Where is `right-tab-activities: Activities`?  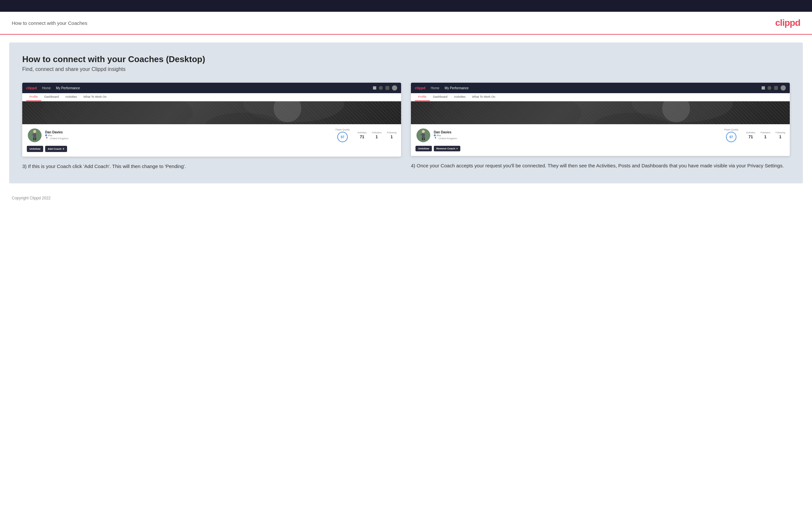 right-tab-activities: Activities is located at coordinates (460, 97).